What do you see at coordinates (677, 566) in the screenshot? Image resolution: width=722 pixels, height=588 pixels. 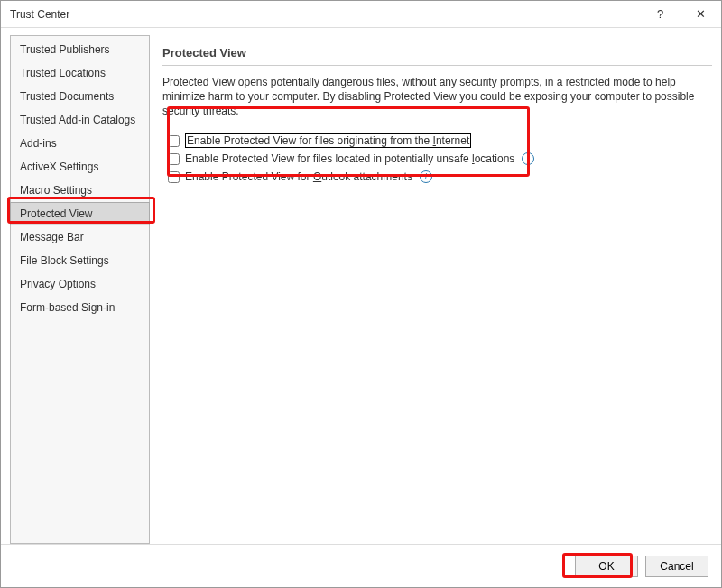 I see `cancel-button: Cancel` at bounding box center [677, 566].